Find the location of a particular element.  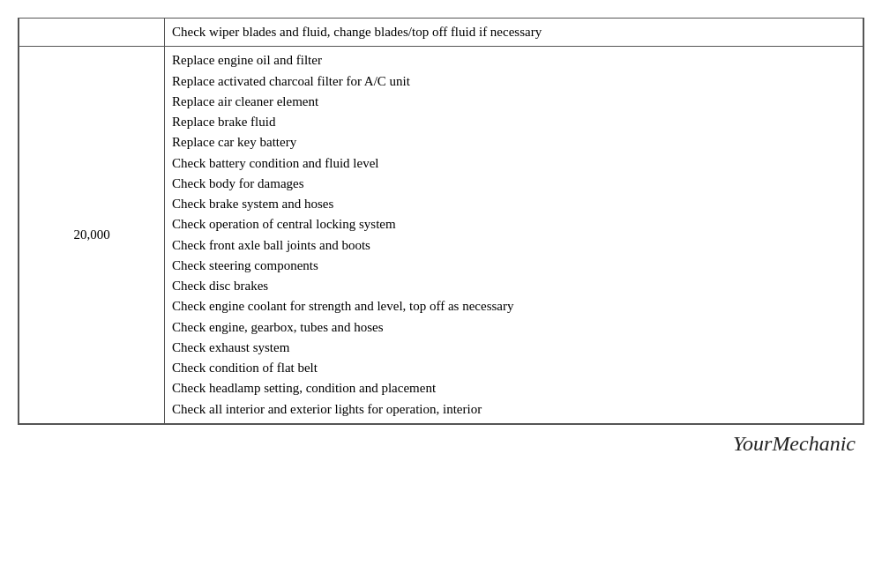

task-item: Check engine, gearbox, tubes and hoses is located at coordinates (513, 328).